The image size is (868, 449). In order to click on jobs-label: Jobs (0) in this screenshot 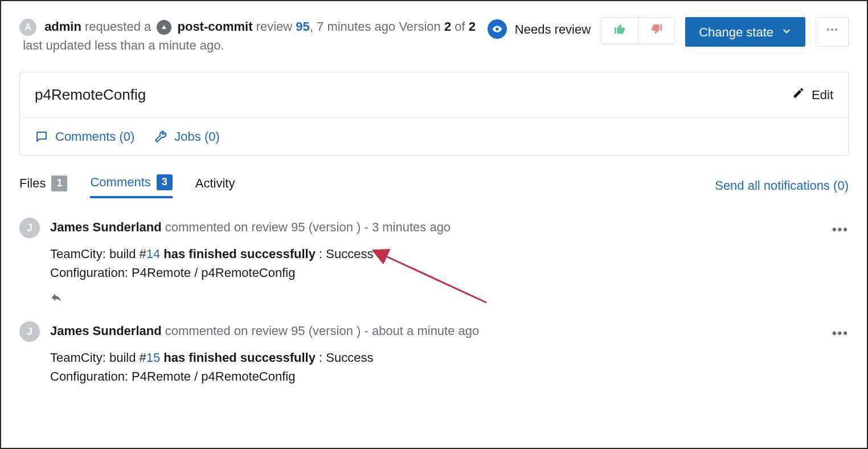, I will do `click(197, 137)`.